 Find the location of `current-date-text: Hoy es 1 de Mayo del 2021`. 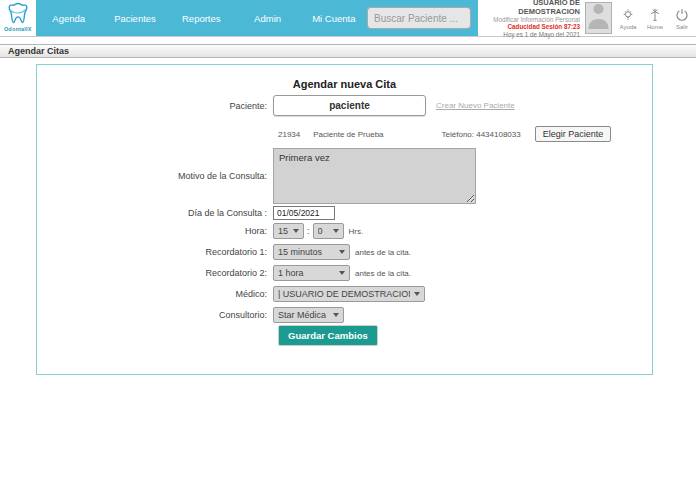

current-date-text: Hoy es 1 de Mayo del 2021 is located at coordinates (529, 35).